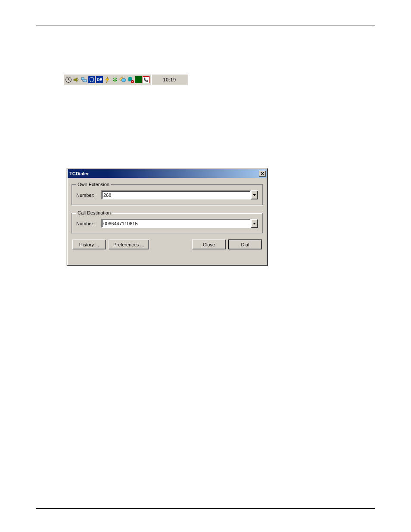  What do you see at coordinates (108, 80) in the screenshot?
I see `tray-icons: DE ✲ ×` at bounding box center [108, 80].